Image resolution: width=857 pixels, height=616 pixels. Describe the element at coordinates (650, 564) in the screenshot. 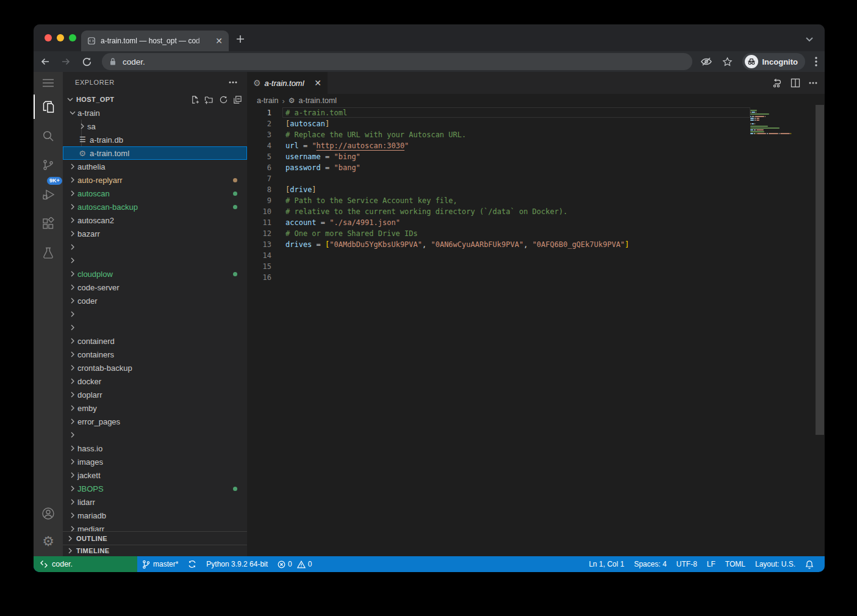

I see `indentation-item: Spaces: 4` at that location.